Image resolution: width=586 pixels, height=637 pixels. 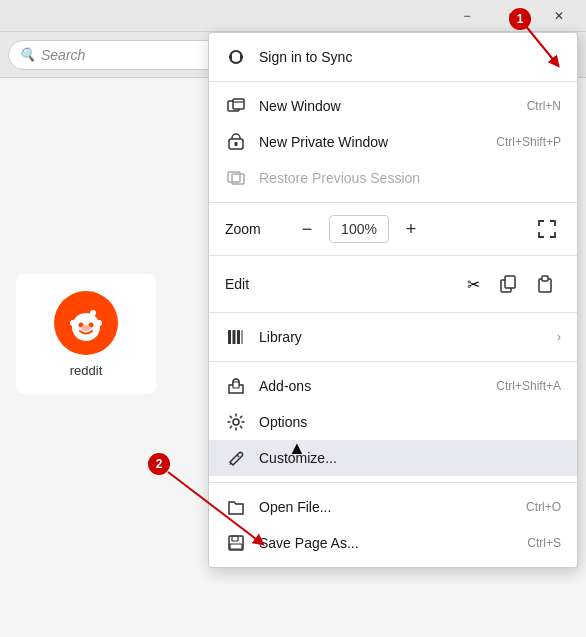 I want to click on minimize-button: −, so click(x=467, y=16).